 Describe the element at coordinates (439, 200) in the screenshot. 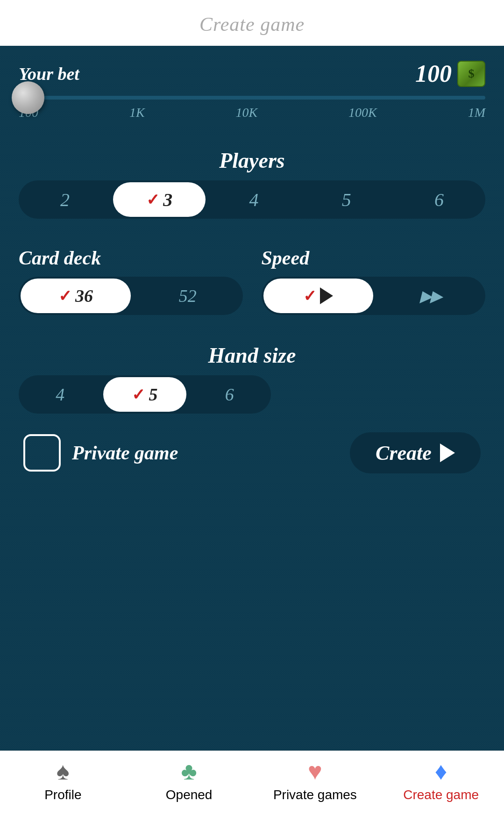

I see `player-option-6: 6` at that location.